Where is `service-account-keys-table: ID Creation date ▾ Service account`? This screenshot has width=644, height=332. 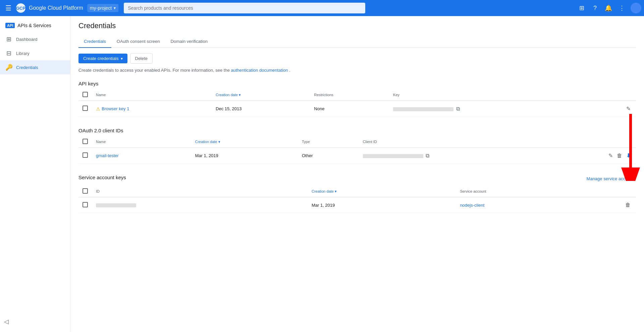
service-account-keys-table: ID Creation date ▾ Service account is located at coordinates (357, 199).